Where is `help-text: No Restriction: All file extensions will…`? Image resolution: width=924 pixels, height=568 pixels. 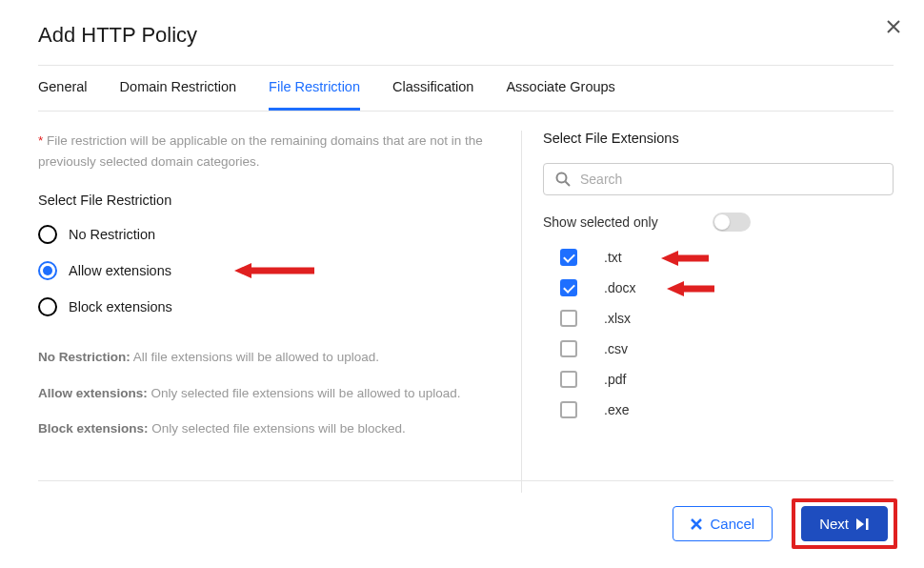
help-text: No Restriction: All file extensions will… is located at coordinates (269, 393).